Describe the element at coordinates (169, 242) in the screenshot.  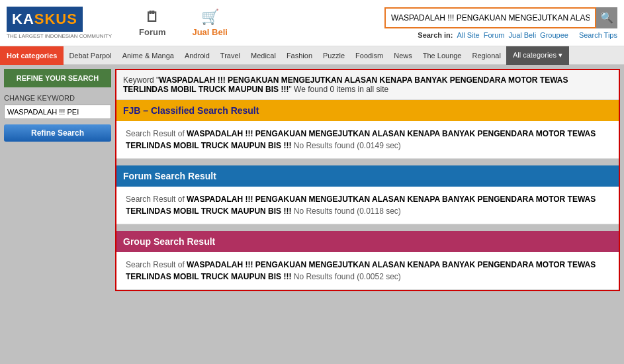
I see `group-title: Group Search Result` at that location.